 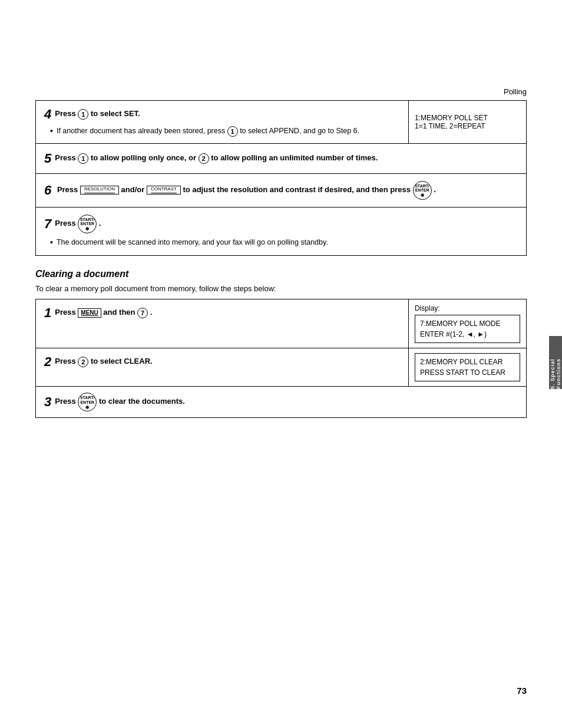 I want to click on start-enter-key-7: START/ENTER◉, so click(x=87, y=224).